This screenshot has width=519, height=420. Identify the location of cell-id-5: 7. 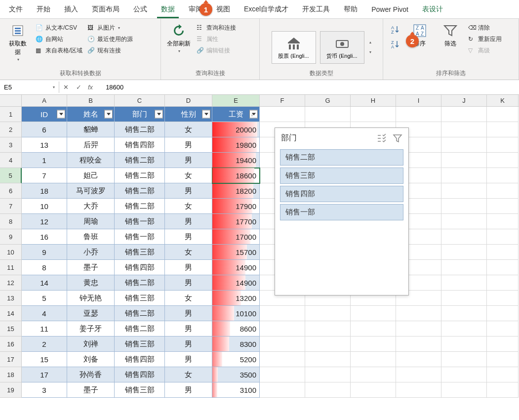
(44, 176).